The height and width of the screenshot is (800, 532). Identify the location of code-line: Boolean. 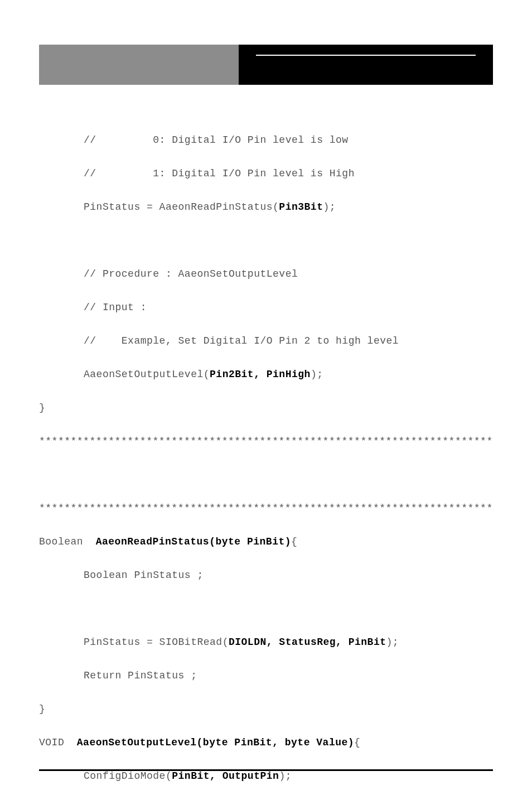
(67, 542).